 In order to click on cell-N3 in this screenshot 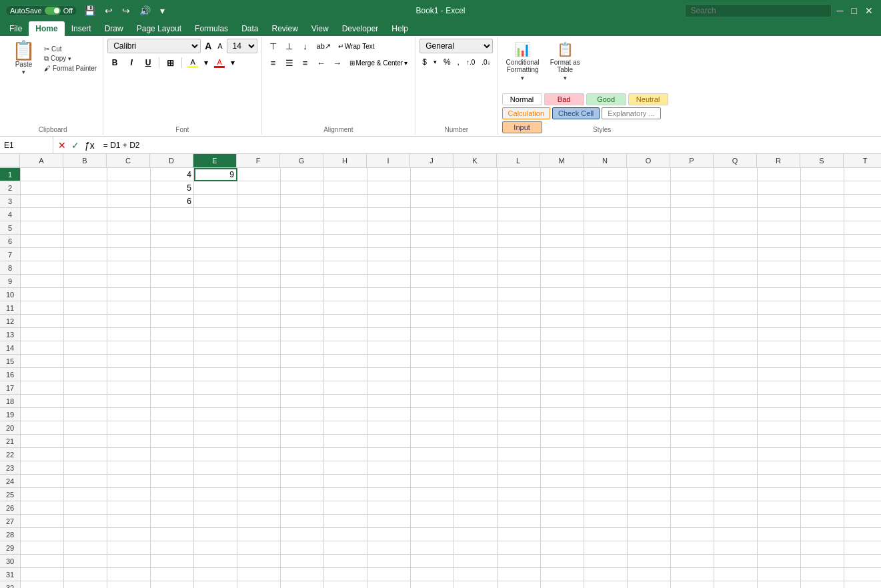, I will do `click(606, 201)`.